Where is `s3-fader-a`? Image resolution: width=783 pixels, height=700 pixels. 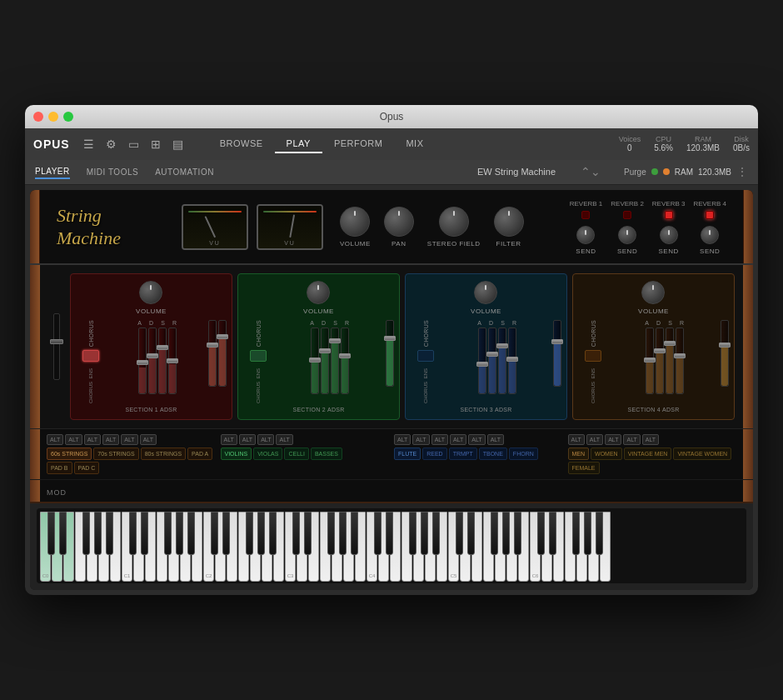
s3-fader-a is located at coordinates (482, 361).